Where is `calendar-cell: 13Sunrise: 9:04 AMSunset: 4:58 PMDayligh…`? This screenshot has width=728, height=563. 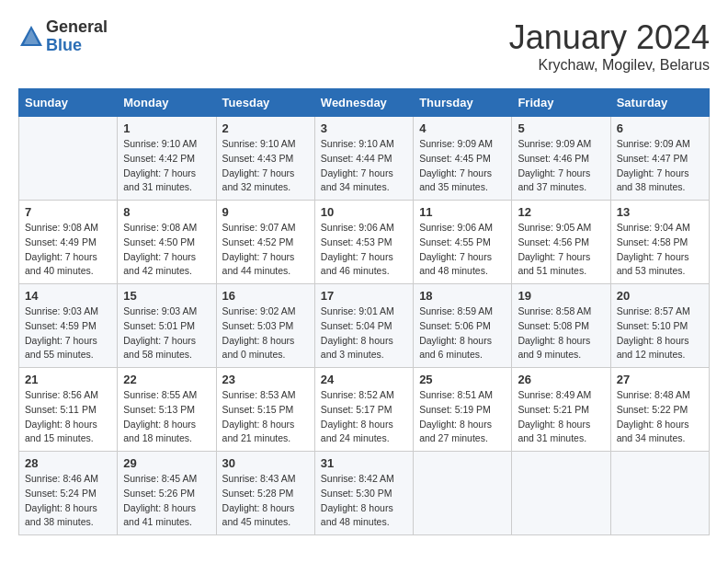 calendar-cell: 13Sunrise: 9:04 AMSunset: 4:58 PMDayligh… is located at coordinates (660, 243).